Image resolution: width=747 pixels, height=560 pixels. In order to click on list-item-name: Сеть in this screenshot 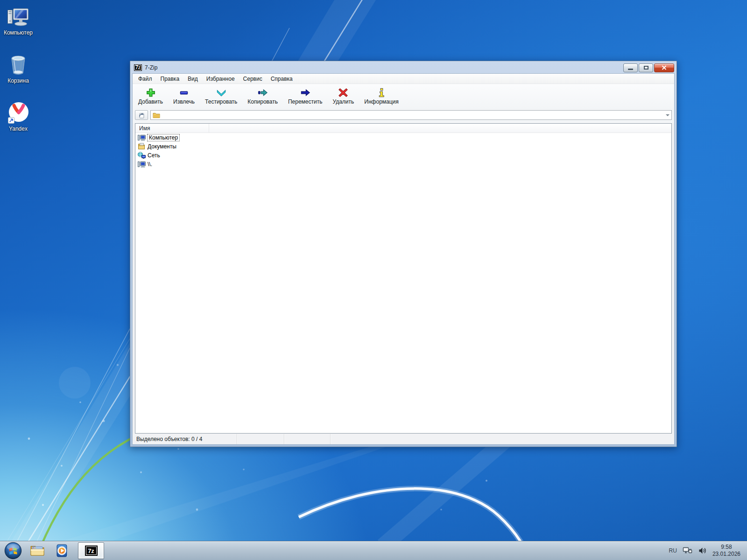, I will do `click(154, 155)`.